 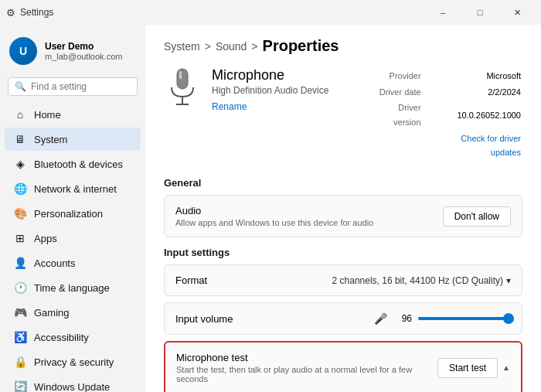 I want to click on search-input, so click(x=80, y=87).